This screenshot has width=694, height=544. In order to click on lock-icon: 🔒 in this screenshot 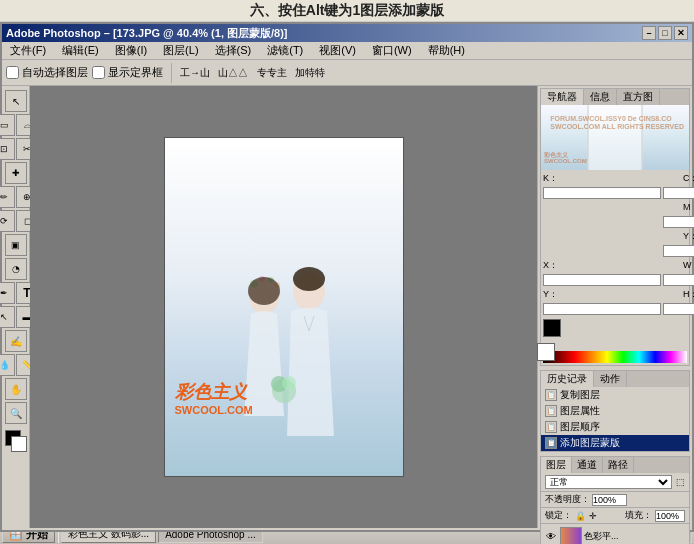, I will do `click(580, 516)`.